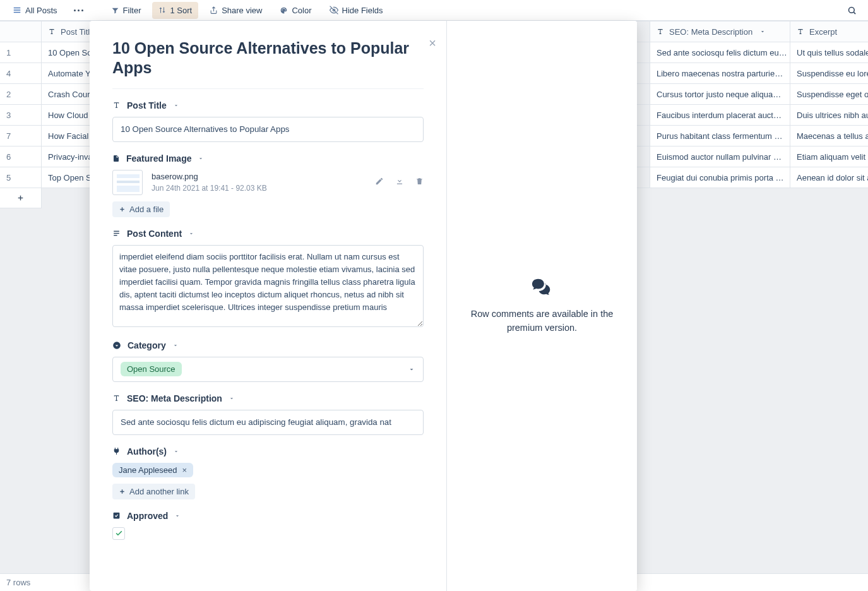  Describe the element at coordinates (210, 188) in the screenshot. I see `attachment-meta: Jun 24th 2021 at 19:41 - 92.03 KB` at that location.